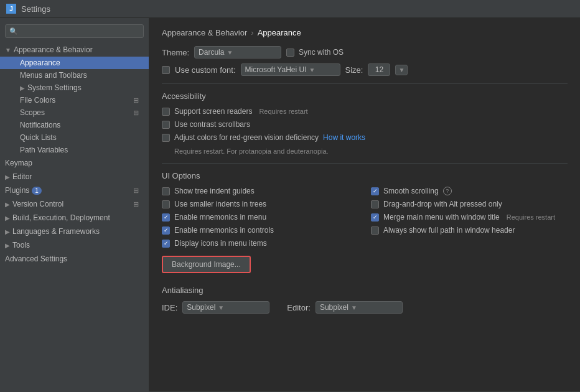 This screenshot has width=580, height=392. Describe the element at coordinates (166, 138) in the screenshot. I see `adjust-colors-checkbox` at that location.